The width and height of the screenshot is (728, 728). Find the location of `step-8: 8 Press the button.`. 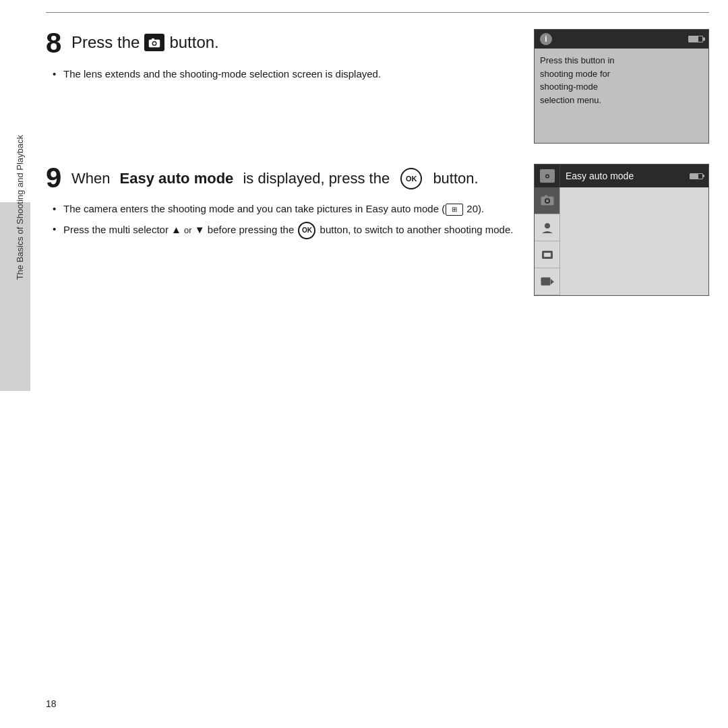

step-8: 8 Press the button. is located at coordinates (377, 86).